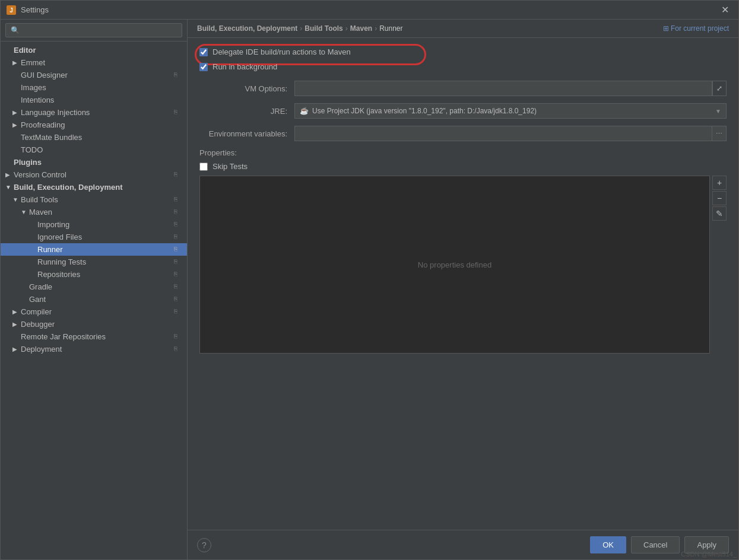 The height and width of the screenshot is (560, 739). I want to click on for-current-project-link: ⊞ For current project, so click(696, 28).